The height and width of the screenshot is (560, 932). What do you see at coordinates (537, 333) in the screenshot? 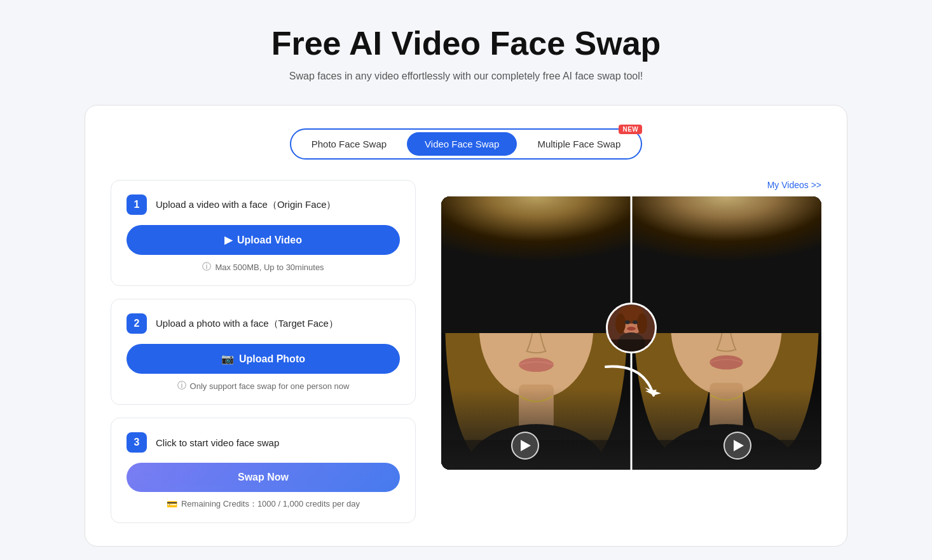
I see `preview-left` at bounding box center [537, 333].